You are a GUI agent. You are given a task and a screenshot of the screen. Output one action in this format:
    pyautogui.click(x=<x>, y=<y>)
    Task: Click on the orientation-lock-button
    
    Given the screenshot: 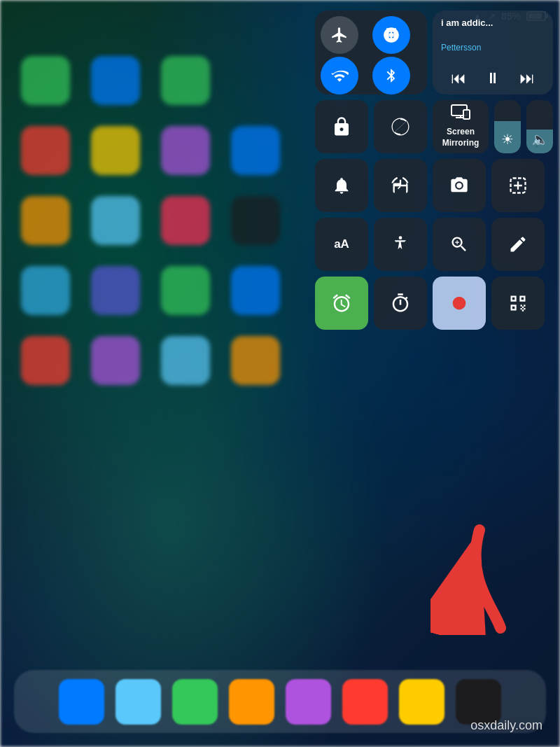 What is the action you would take?
    pyautogui.click(x=342, y=127)
    